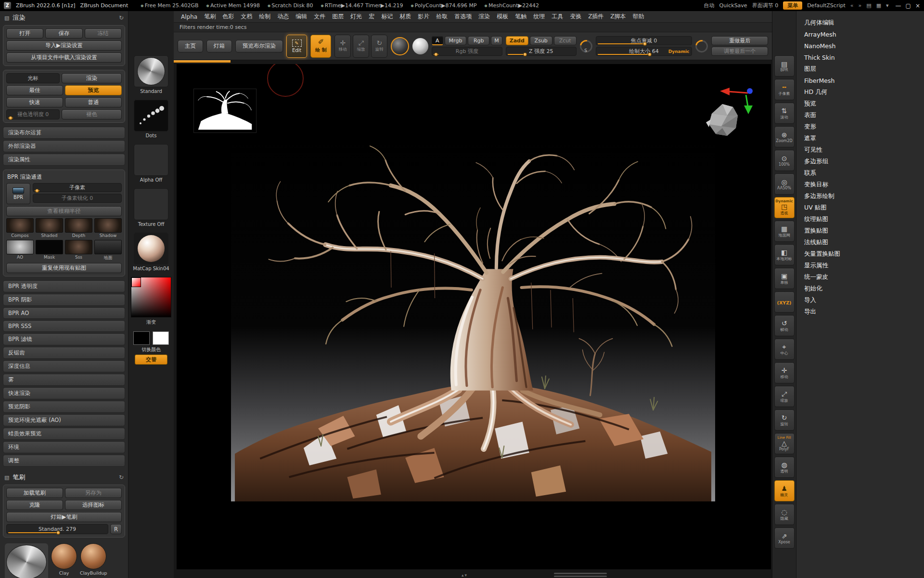  Describe the element at coordinates (265, 16) in the screenshot. I see `menu-item: 绘制` at that location.